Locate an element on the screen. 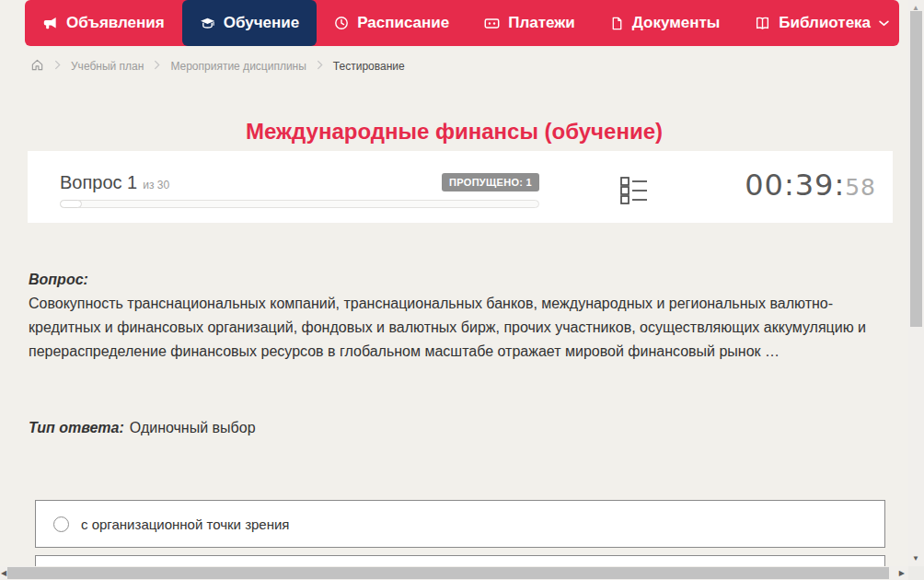  progress-bar-thumb is located at coordinates (71, 204).